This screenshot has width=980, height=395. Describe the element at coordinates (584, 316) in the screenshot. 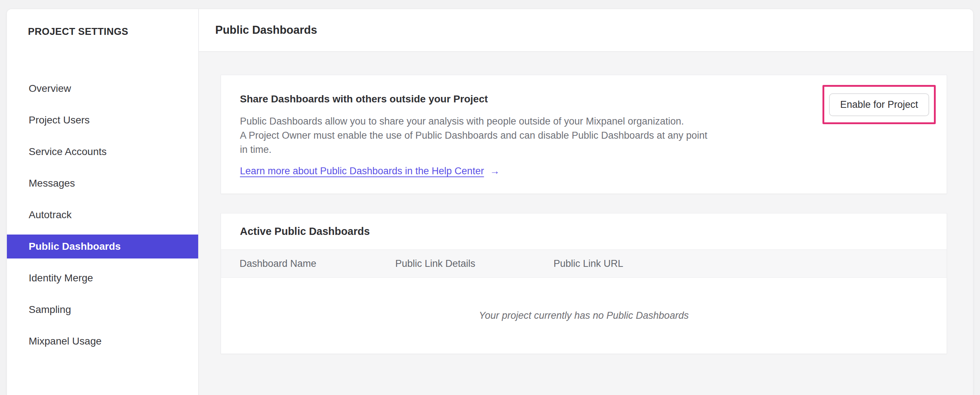

I see `empty-state-message: Your project currently has no Public Das…` at that location.